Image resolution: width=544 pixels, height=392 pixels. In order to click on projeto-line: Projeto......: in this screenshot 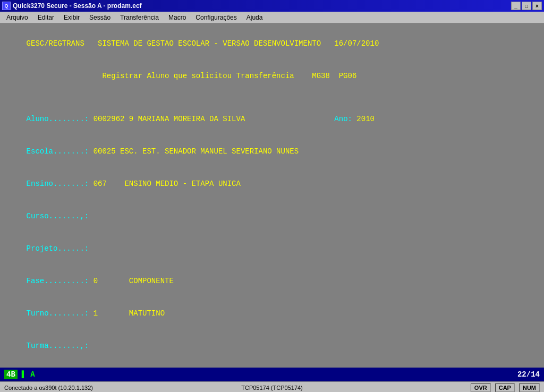, I will do `click(272, 249)`.